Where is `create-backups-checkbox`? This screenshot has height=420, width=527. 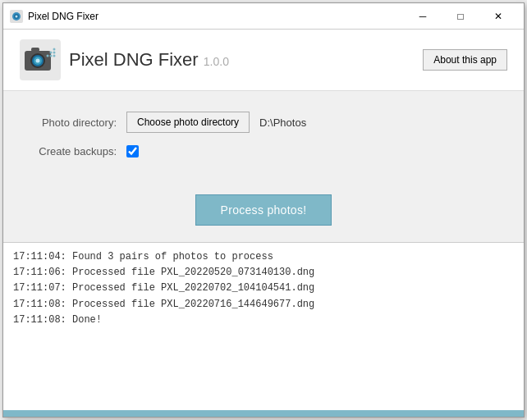
create-backups-checkbox is located at coordinates (133, 151).